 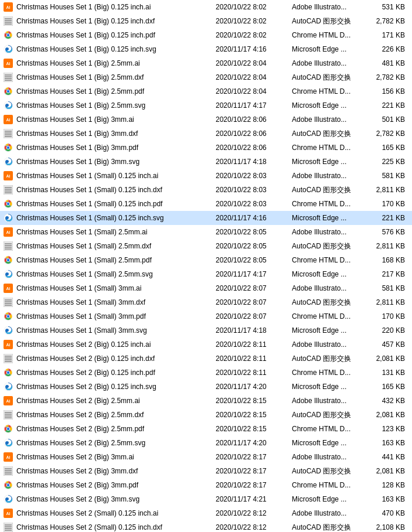 What do you see at coordinates (206, 471) in the screenshot?
I see `table-row: Christmas Houses Set 2 (Big) 3mm.dxf 202…` at bounding box center [206, 471].